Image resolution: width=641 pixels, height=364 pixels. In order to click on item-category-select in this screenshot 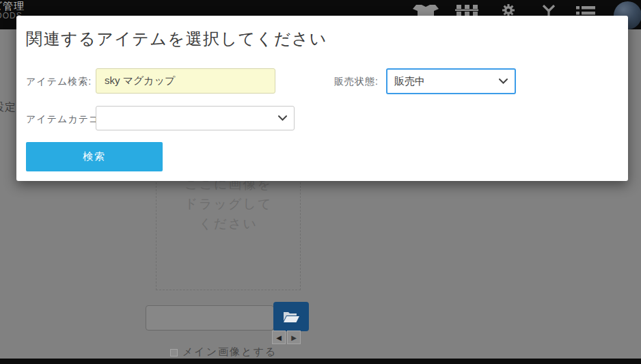, I will do `click(195, 118)`.